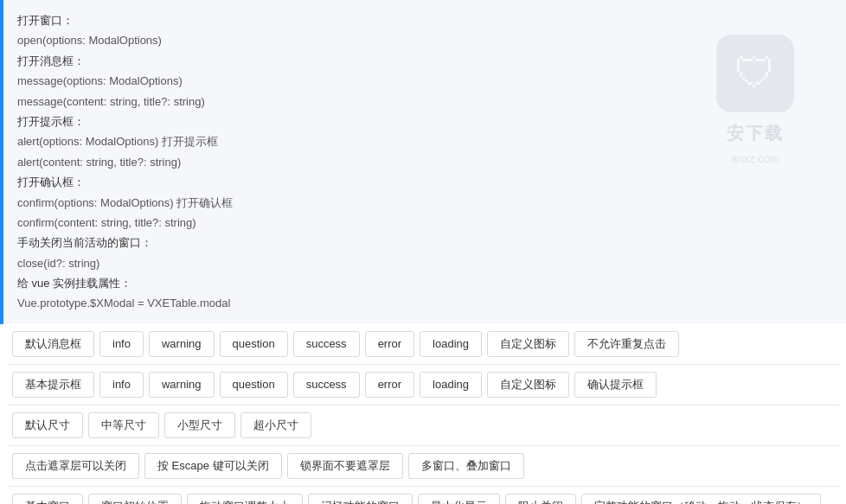 Image resolution: width=846 pixels, height=504 pixels. Describe the element at coordinates (245, 499) in the screenshot. I see `btn-drag-resize: 拖动窗口调整大小` at that location.